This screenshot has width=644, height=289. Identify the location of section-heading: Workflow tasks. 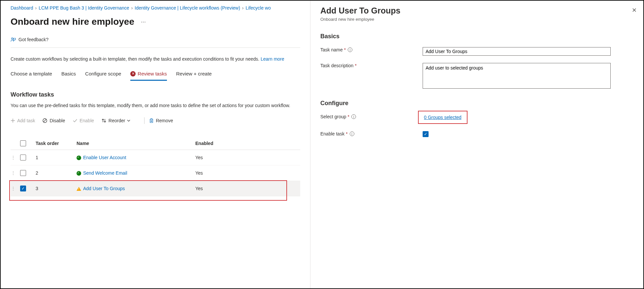
(155, 95).